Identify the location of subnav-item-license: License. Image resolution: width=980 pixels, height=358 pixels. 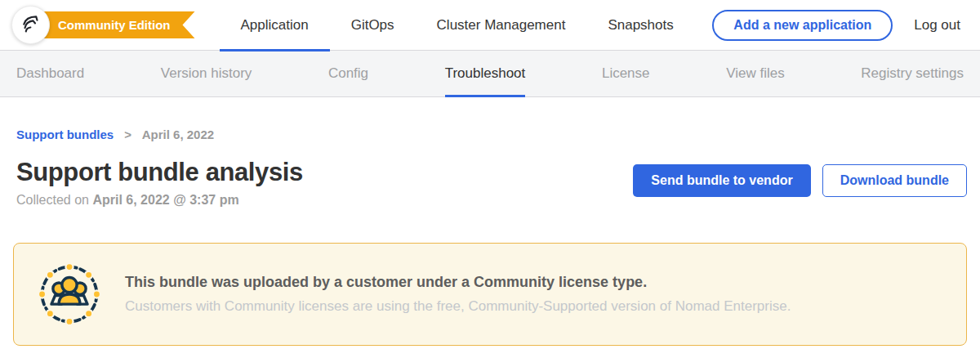
(626, 74).